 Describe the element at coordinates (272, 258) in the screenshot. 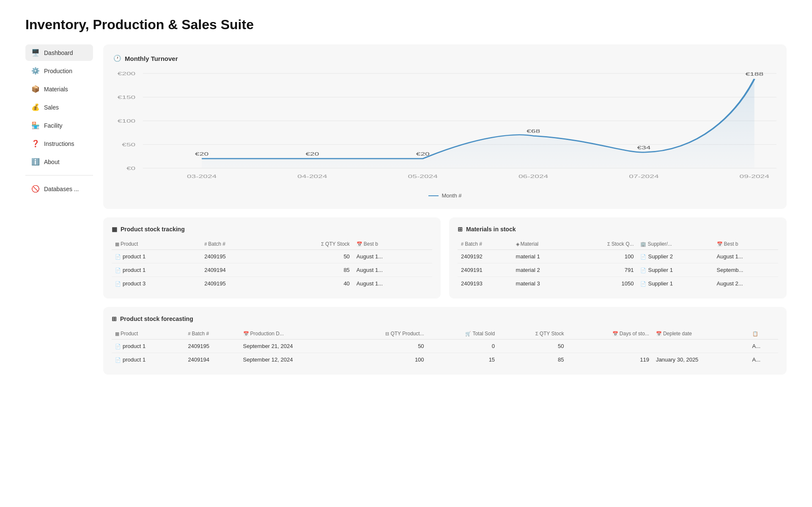

I see `product-stock-card: ▦ Product stock tracking ▦Product #Batch…` at that location.